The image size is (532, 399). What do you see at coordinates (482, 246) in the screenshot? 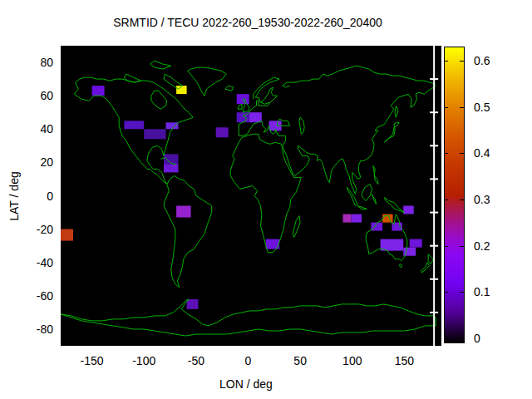
I see `colorbar-tick-label: 0.2` at bounding box center [482, 246].